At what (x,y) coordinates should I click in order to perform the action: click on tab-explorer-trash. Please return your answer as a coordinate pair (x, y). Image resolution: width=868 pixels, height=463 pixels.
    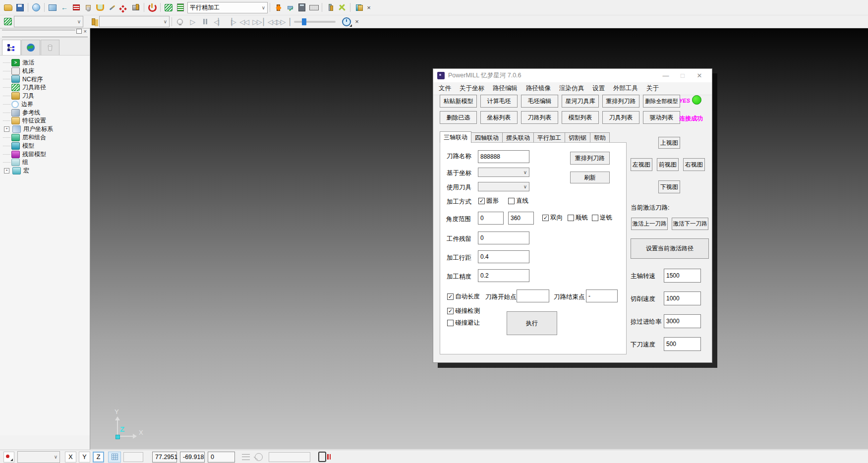
    Looking at the image, I should click on (50, 48).